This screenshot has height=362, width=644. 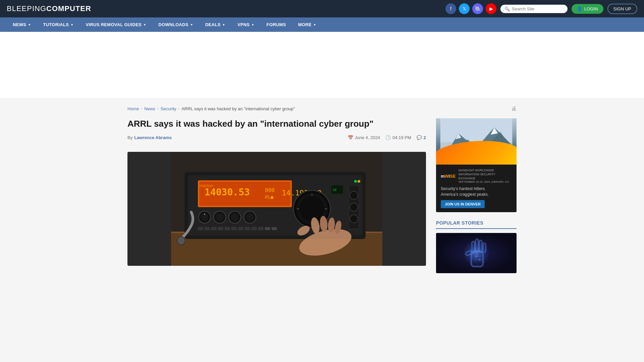 I want to click on author-link: Lawrence Abrams, so click(x=153, y=137).